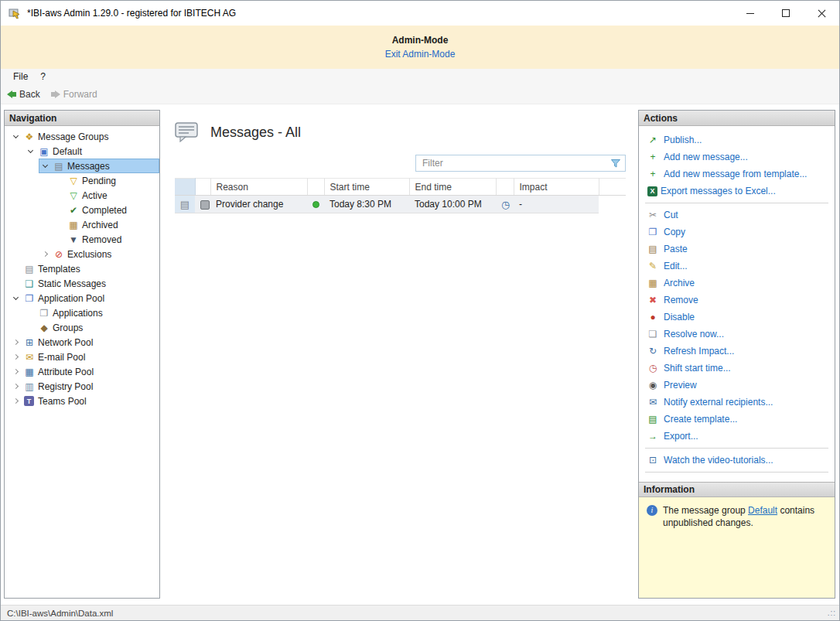  I want to click on action-export: →Export..., so click(736, 436).